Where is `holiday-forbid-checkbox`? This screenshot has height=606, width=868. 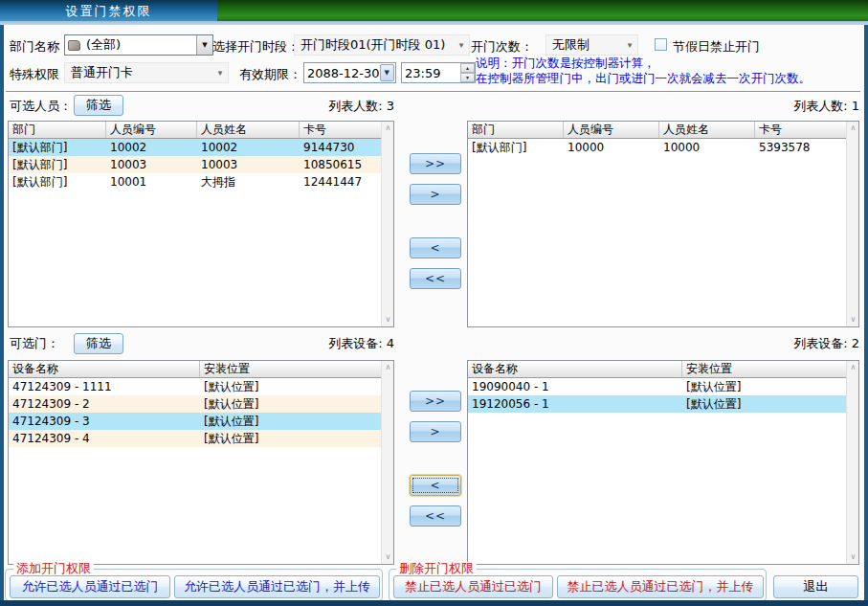
holiday-forbid-checkbox is located at coordinates (660, 44).